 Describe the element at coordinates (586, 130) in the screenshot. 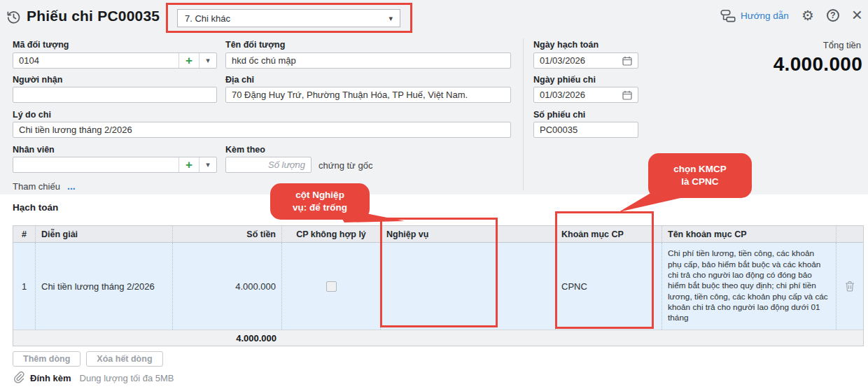

I see `so-phieu-chi-input` at that location.